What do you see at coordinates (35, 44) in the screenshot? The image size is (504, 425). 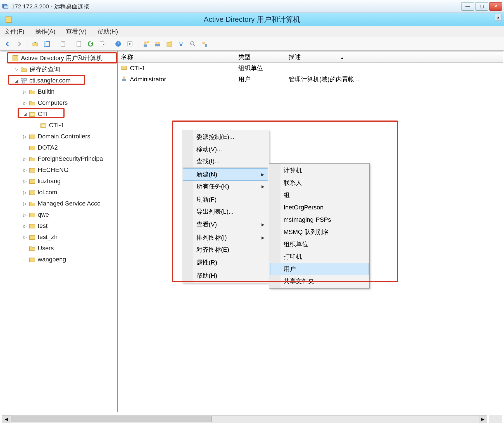 I see `up-folder-button` at bounding box center [35, 44].